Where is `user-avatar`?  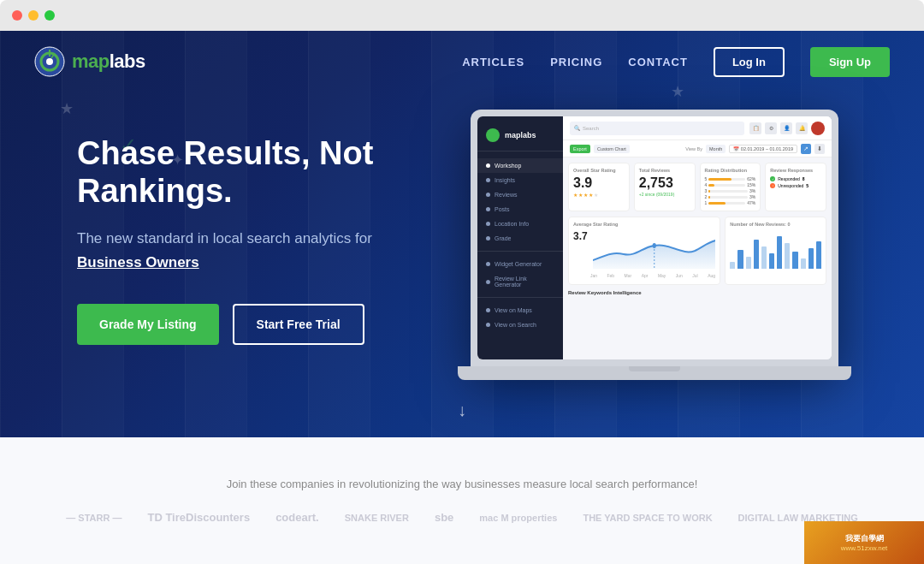 user-avatar is located at coordinates (818, 128).